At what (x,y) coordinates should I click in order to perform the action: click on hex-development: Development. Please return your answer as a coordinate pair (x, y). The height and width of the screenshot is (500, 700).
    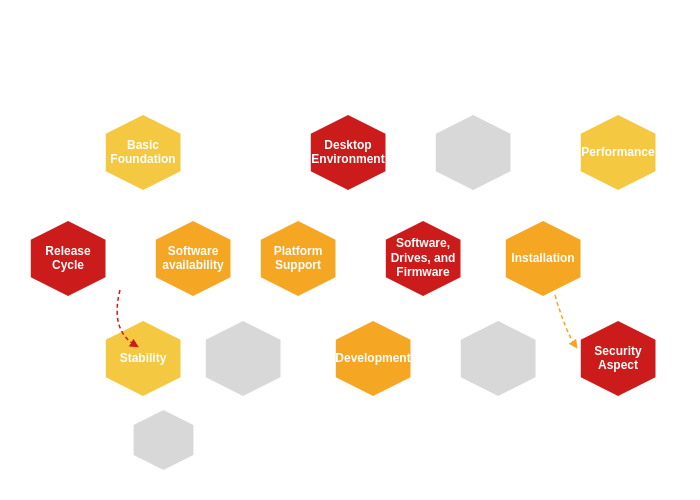
    Looking at the image, I should click on (373, 358).